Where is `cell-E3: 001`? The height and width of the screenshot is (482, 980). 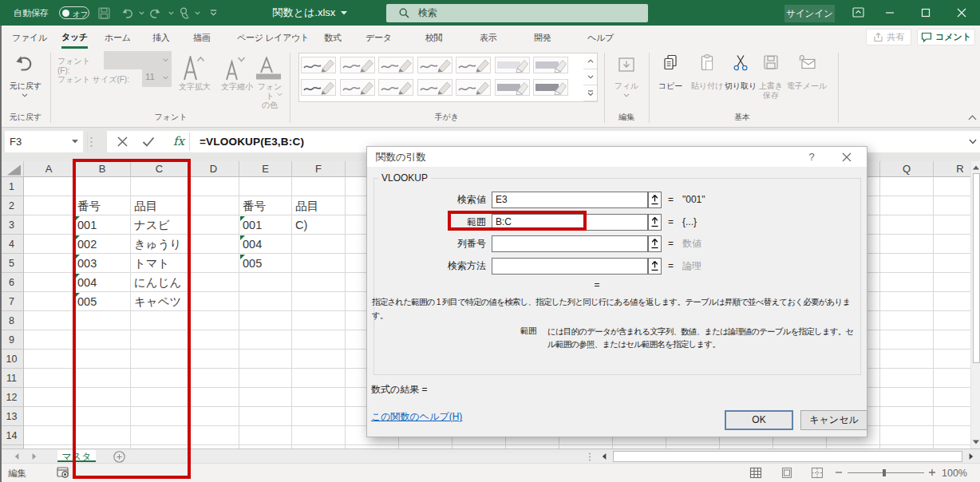 cell-E3: 001 is located at coordinates (252, 225).